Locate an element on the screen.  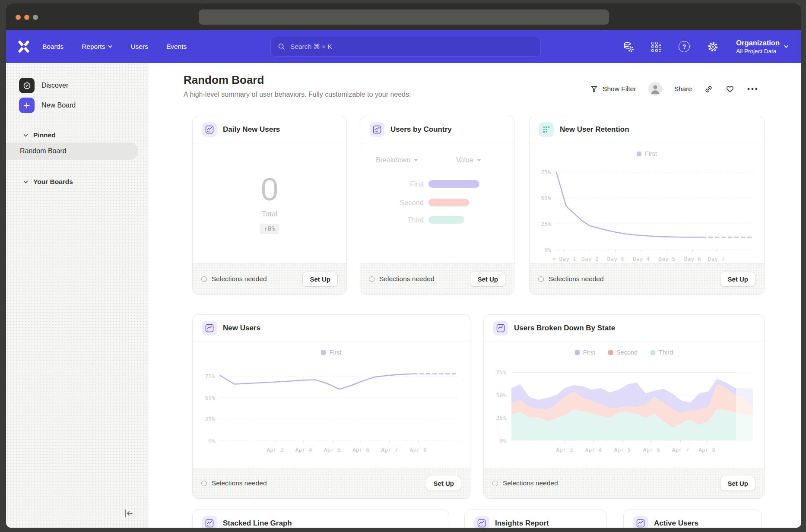
svg-text: 75% is located at coordinates (546, 172).